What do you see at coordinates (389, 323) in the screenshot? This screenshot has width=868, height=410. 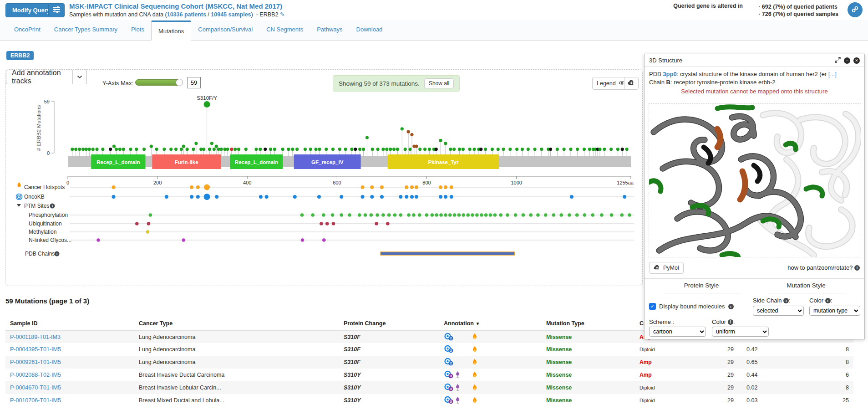 I see `column-header-protein-change: Protein Change` at bounding box center [389, 323].